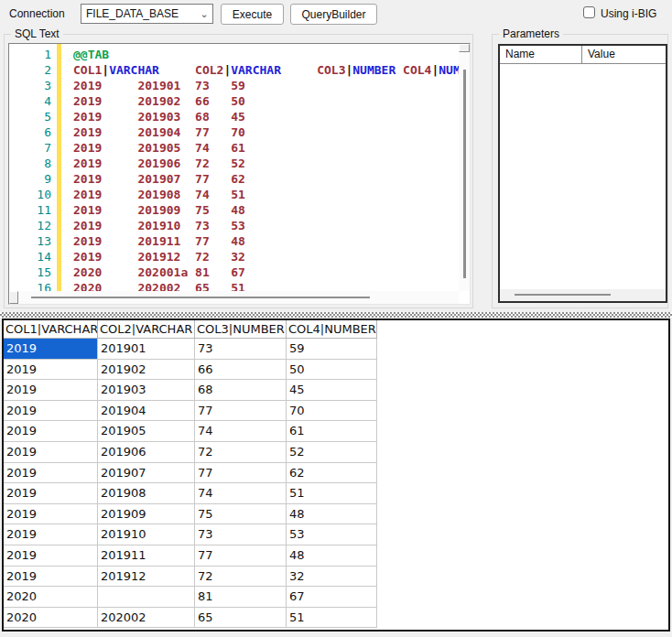 This screenshot has height=637, width=672. I want to click on table-cell: 202002, so click(146, 619).